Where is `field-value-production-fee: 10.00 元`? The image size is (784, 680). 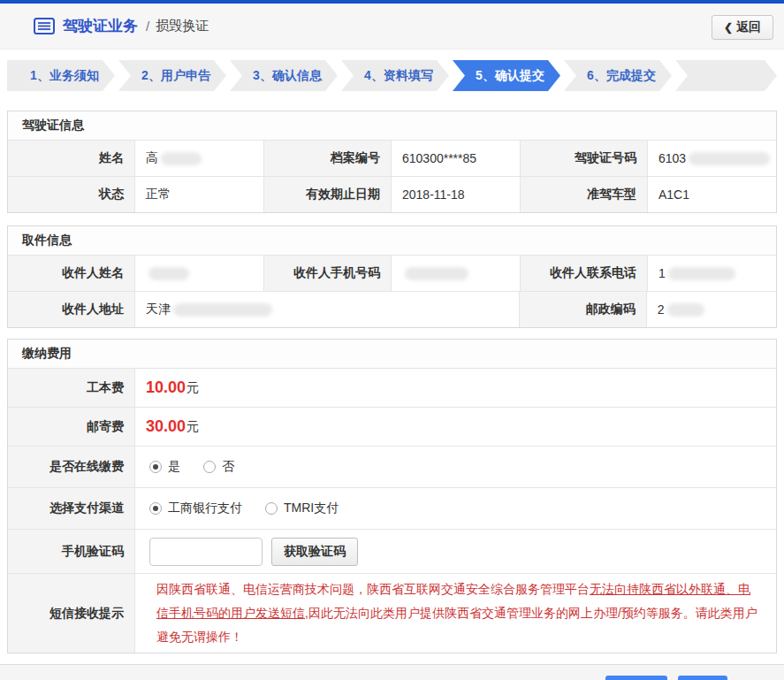
field-value-production-fee: 10.00 元 is located at coordinates (456, 387).